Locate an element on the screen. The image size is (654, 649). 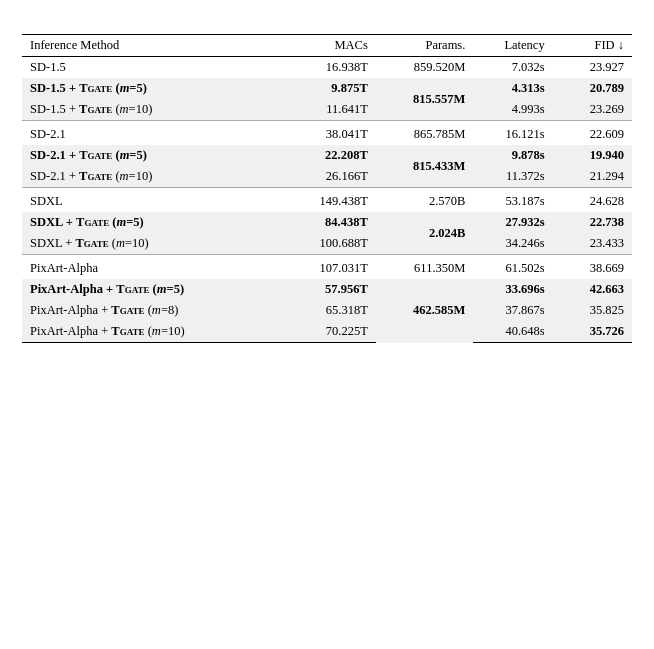
cell-macs: 107.031T is located at coordinates (327, 268).